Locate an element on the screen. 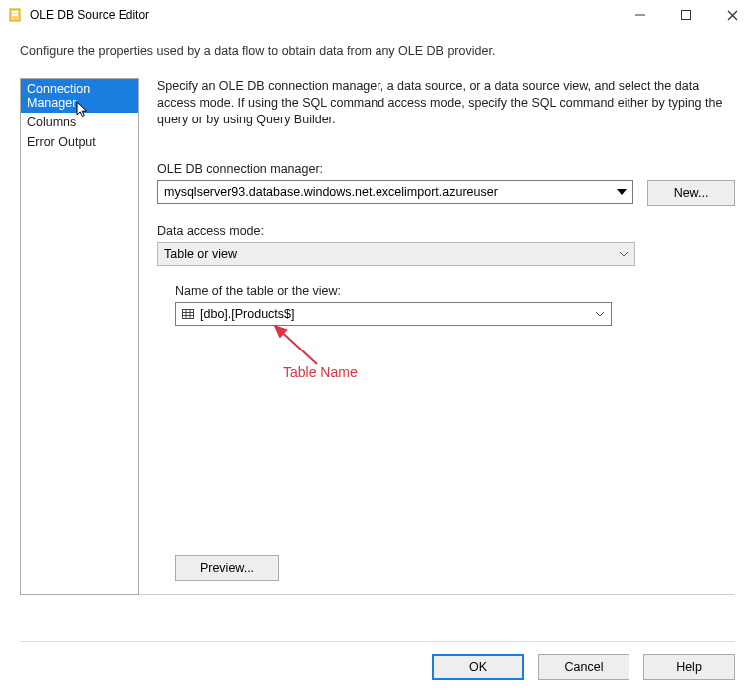 The image size is (755, 700). cancel-button: Cancel is located at coordinates (584, 667).